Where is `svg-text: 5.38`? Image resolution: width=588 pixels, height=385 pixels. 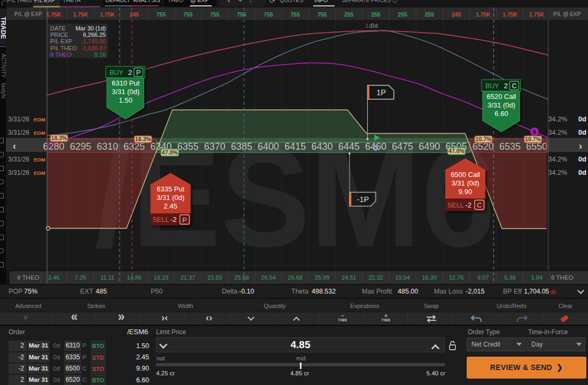
svg-text: 5.38 is located at coordinates (510, 278).